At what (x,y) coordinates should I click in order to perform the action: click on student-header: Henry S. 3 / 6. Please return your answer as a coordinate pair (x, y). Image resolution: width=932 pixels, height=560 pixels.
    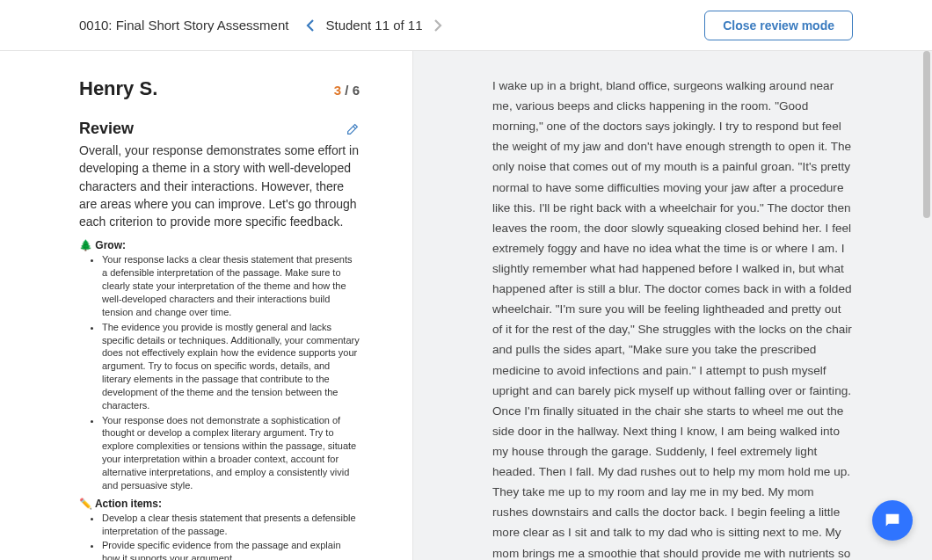
    Looking at the image, I should click on (220, 89).